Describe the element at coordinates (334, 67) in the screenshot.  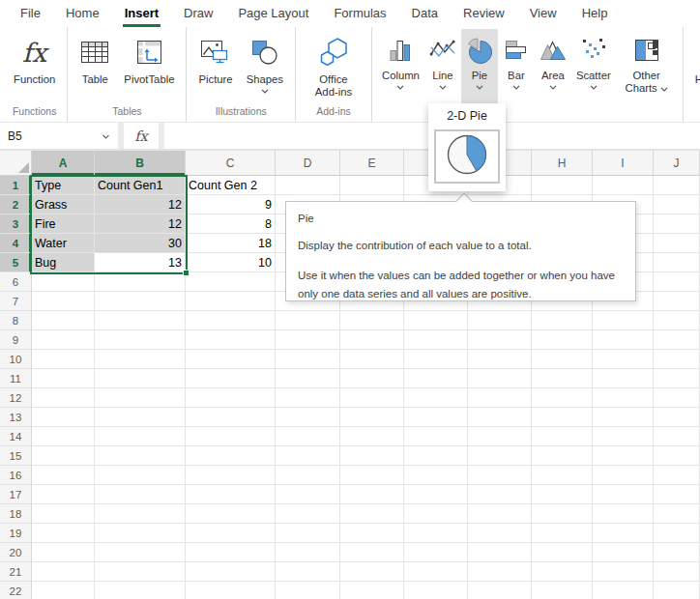
I see `ribbon-button-office-add-ins: Office Add-ins` at that location.